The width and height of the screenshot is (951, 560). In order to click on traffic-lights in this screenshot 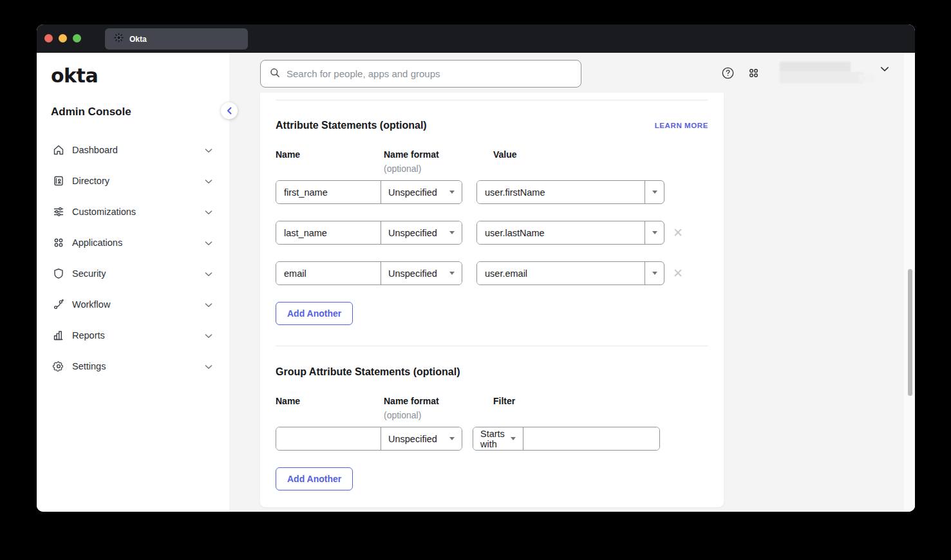, I will do `click(63, 39)`.